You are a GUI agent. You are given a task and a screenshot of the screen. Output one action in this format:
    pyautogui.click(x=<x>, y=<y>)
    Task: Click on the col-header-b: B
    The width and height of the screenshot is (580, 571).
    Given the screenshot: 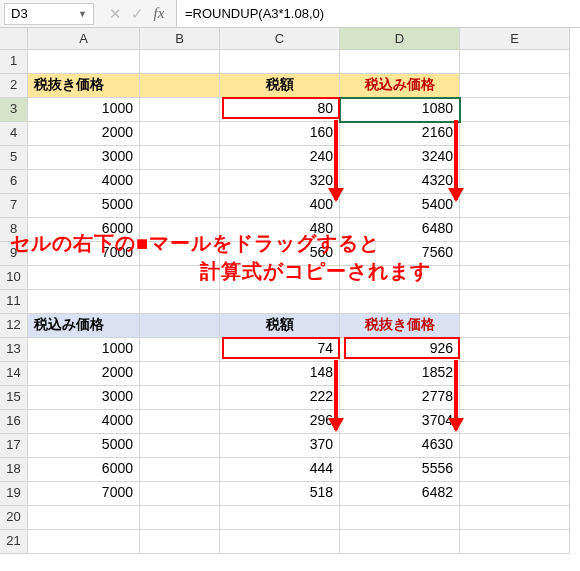 What is the action you would take?
    pyautogui.click(x=180, y=39)
    